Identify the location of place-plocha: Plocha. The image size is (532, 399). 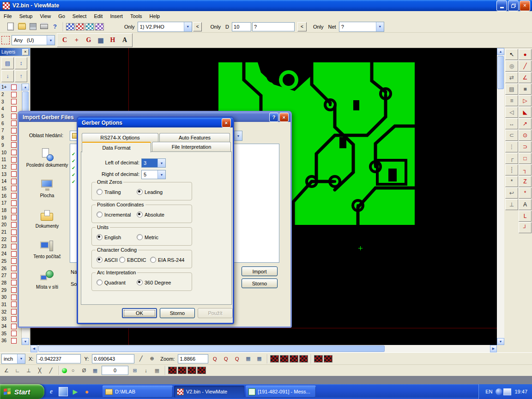
(47, 188).